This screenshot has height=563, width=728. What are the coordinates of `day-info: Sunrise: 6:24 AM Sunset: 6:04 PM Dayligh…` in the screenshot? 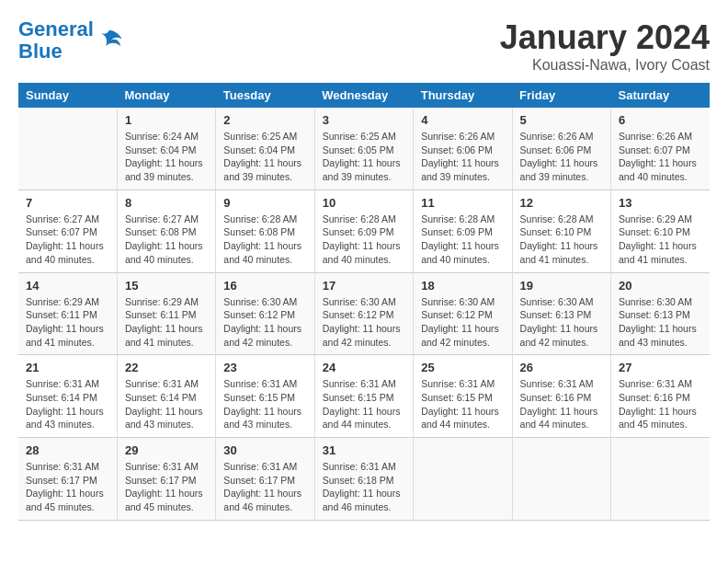 It's located at (166, 156).